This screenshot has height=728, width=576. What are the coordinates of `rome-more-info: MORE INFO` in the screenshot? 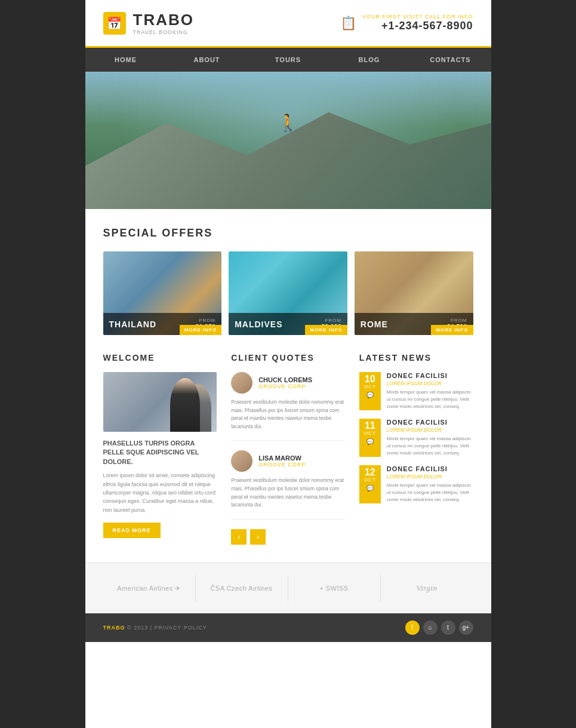 It's located at (452, 330).